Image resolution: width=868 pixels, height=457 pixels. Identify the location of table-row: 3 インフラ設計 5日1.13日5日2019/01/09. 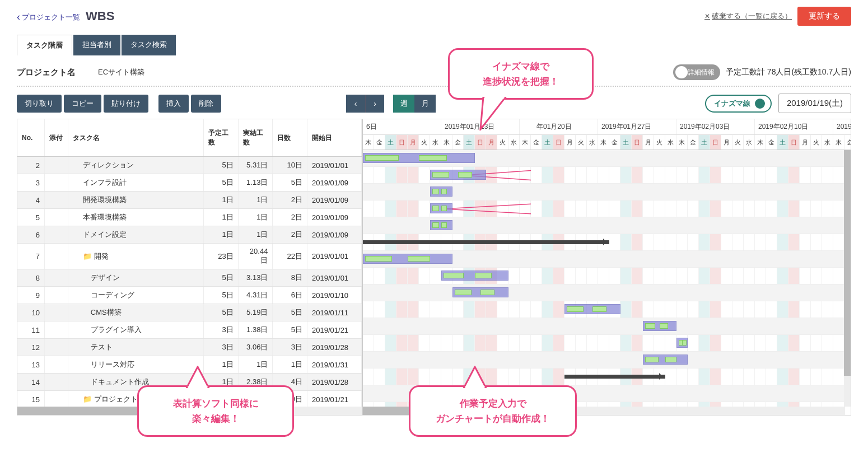
(189, 183).